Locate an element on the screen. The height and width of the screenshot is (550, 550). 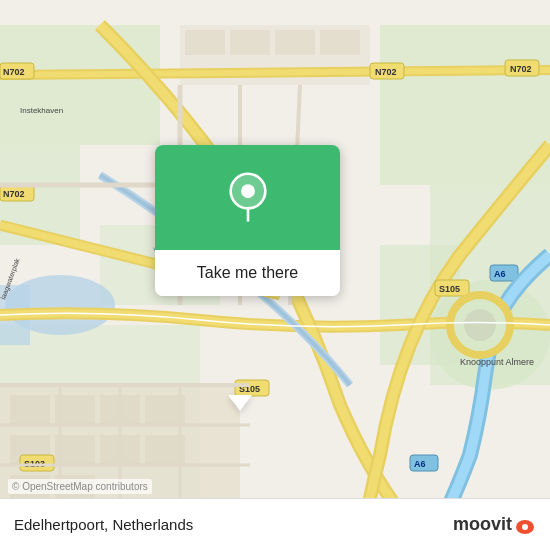
moovit-icon is located at coordinates (525, 525).